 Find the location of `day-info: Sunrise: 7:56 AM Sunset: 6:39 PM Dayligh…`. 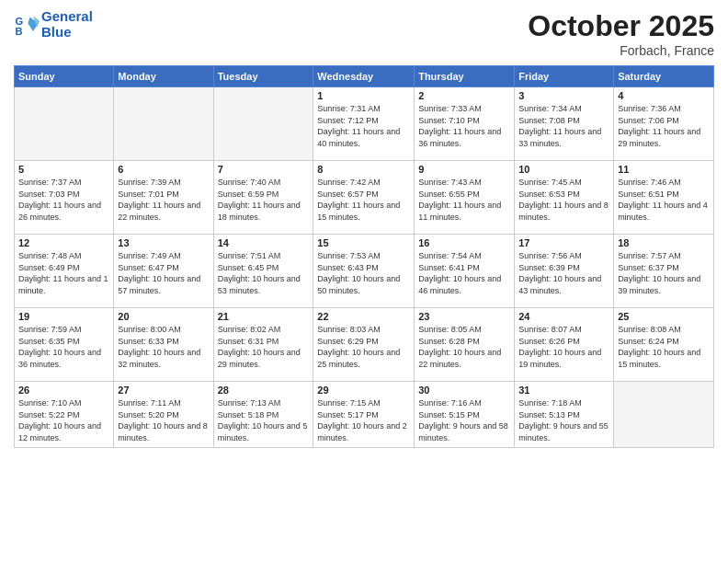

day-info: Sunrise: 7:56 AM Sunset: 6:39 PM Dayligh… is located at coordinates (564, 273).